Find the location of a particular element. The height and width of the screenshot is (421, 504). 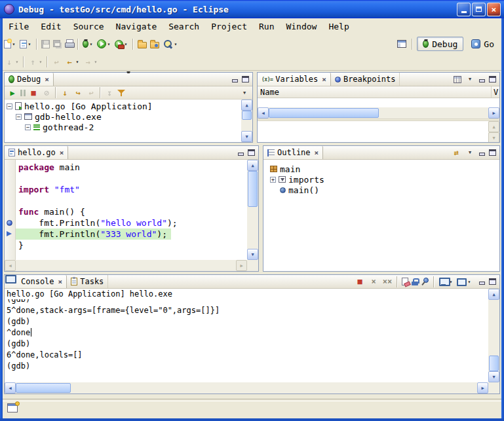

variables-tab: (x)= Variables × is located at coordinates (294, 79).